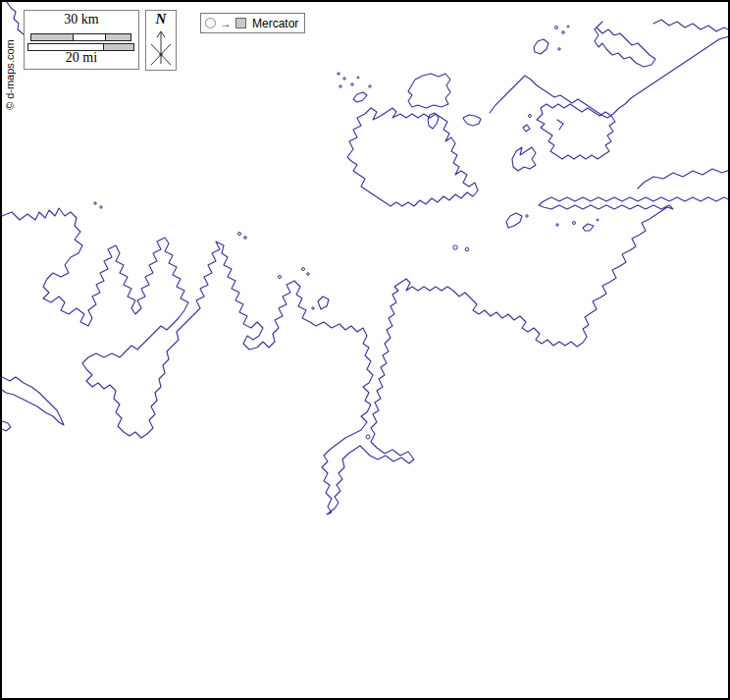 The height and width of the screenshot is (700, 730). I want to click on island-square, so click(430, 90).